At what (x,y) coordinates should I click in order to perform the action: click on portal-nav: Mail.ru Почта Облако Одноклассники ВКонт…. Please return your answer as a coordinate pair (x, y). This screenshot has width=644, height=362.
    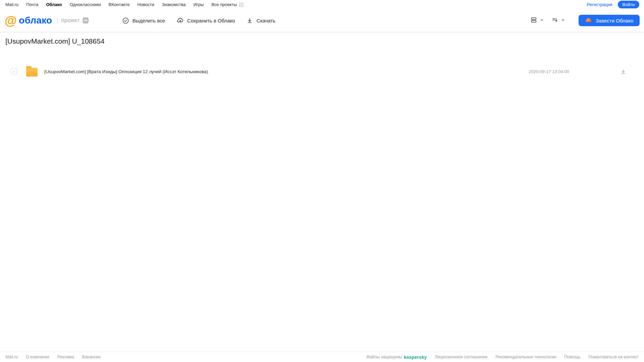
    Looking at the image, I should click on (322, 5).